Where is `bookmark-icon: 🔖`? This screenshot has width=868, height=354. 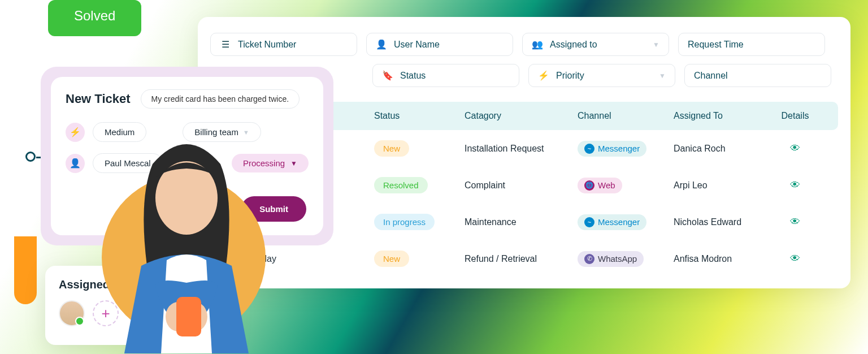 bookmark-icon: 🔖 is located at coordinates (388, 76).